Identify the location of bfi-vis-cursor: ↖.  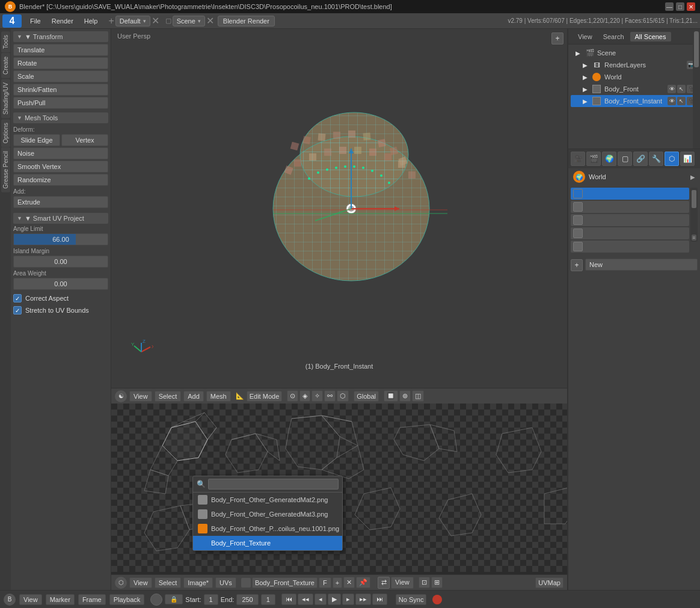
(681, 101).